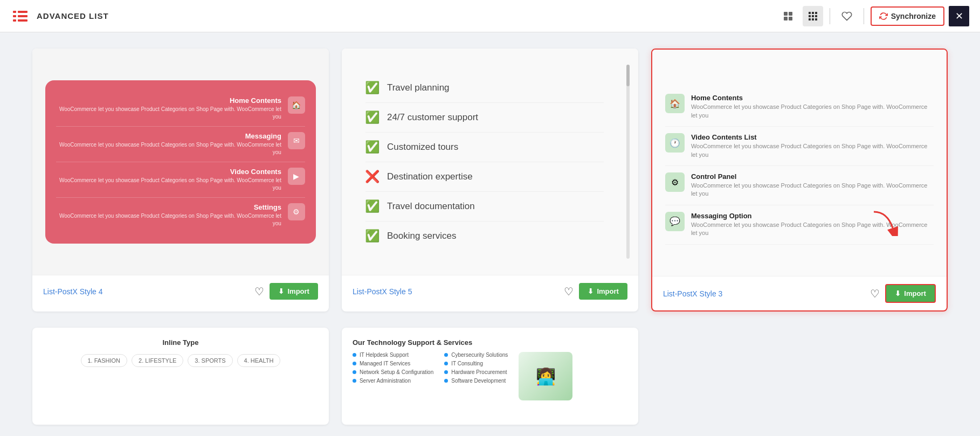  I want to click on message-icon: 💬, so click(675, 222).